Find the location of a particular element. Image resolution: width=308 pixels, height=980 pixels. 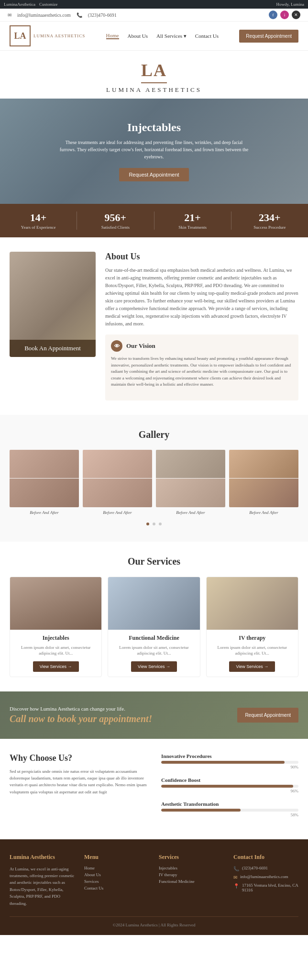

footer-menu-contact: Contact Us is located at coordinates (117, 888).